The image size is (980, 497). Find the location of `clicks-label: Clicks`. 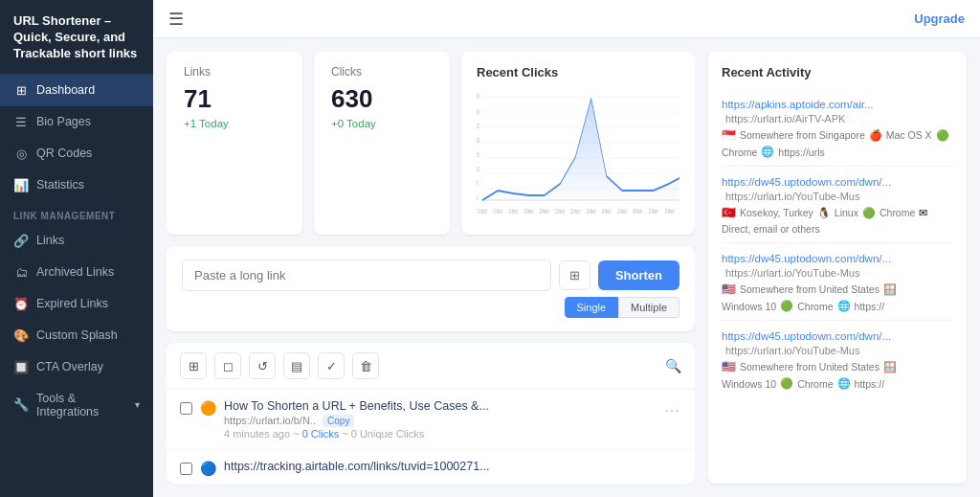

clicks-label: Clicks is located at coordinates (382, 72).